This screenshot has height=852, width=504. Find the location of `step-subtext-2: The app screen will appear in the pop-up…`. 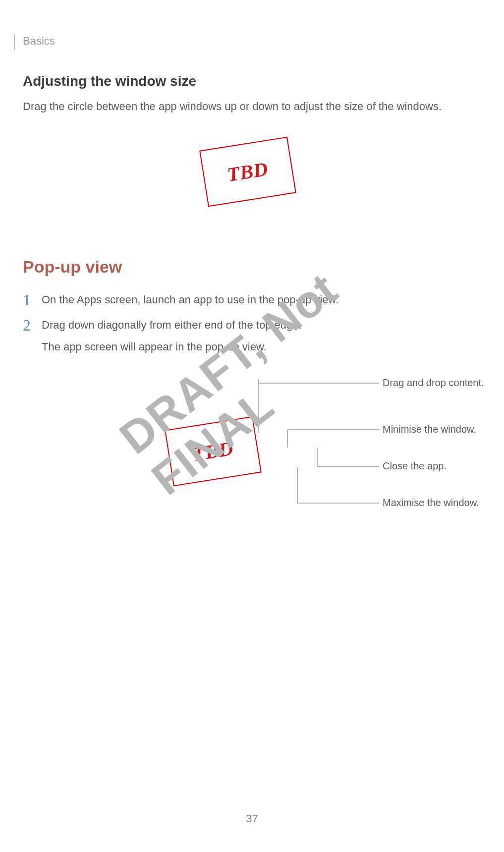

step-subtext-2: The app screen will appear in the pop-up… is located at coordinates (171, 347).